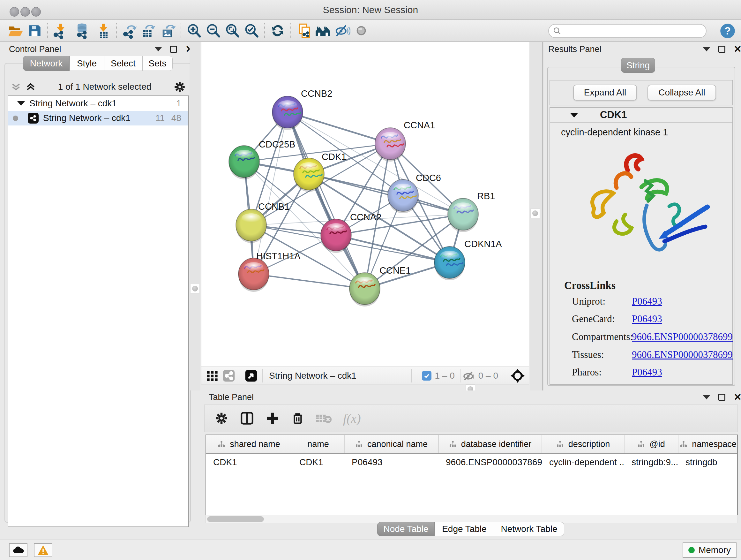  What do you see at coordinates (392, 462) in the screenshot?
I see `table-cell: P06493` at bounding box center [392, 462].